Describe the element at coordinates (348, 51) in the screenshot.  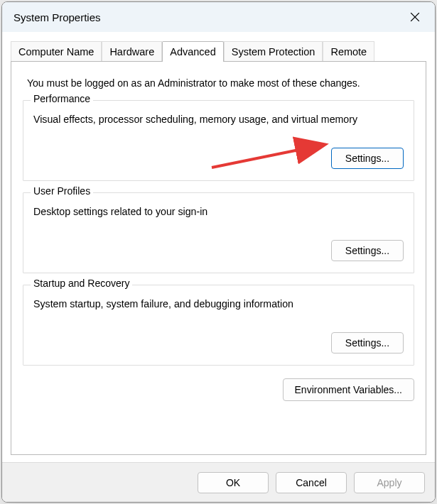
I see `tab-remote: Remote` at that location.